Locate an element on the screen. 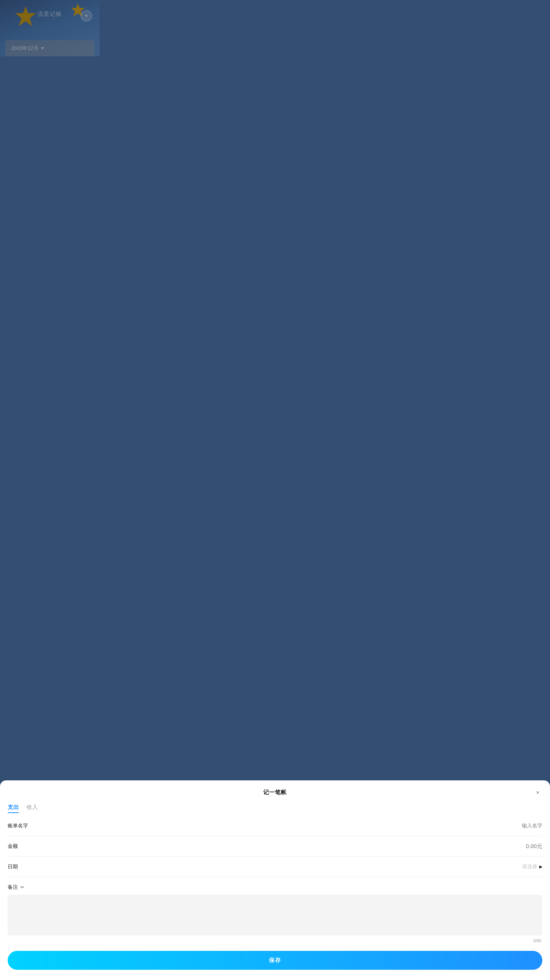  notes-counter: 0/60 is located at coordinates (54, 941).